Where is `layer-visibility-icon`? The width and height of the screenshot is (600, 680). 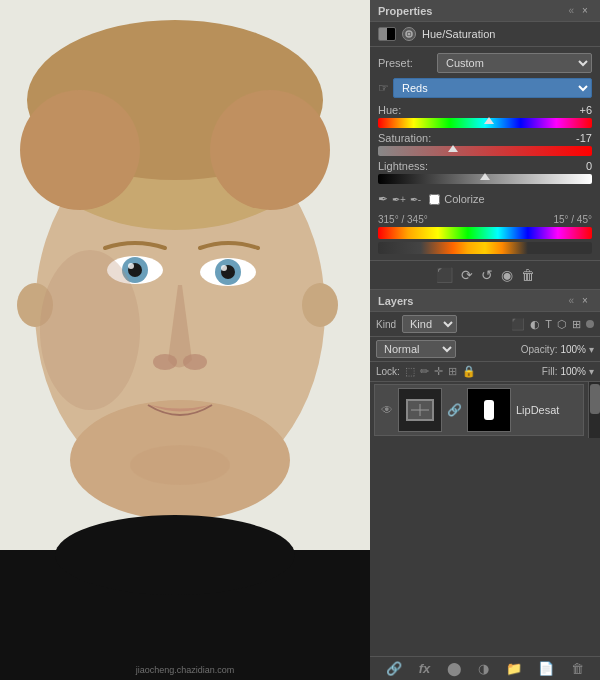 layer-visibility-icon is located at coordinates (409, 34).